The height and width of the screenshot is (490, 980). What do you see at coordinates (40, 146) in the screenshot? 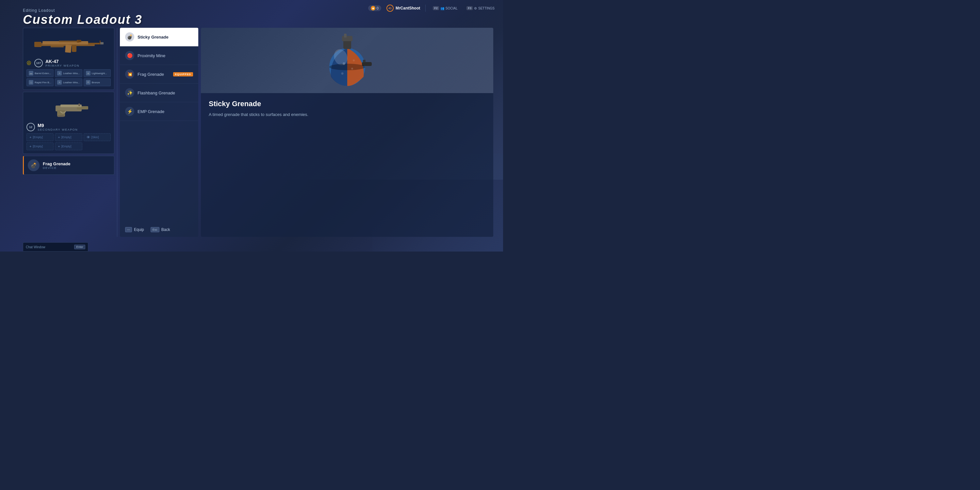
I see `empty-slot-3: + [Empty]` at bounding box center [40, 146].